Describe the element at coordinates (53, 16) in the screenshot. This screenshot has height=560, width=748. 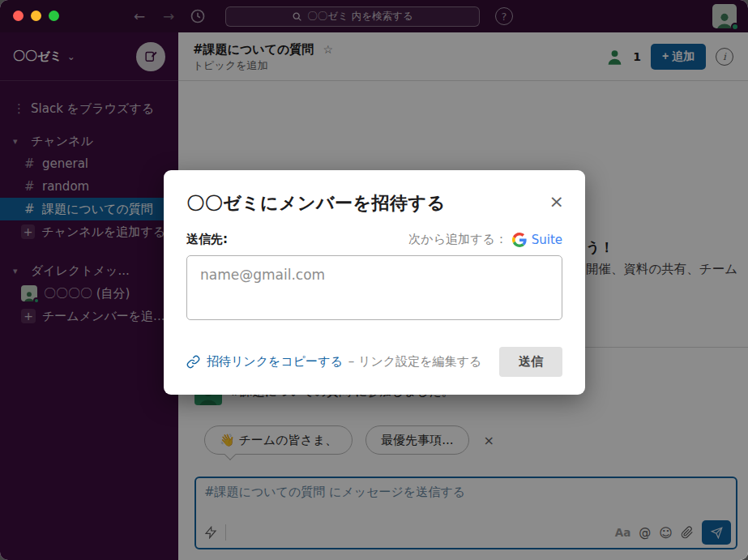
I see `zoom-window-button` at that location.